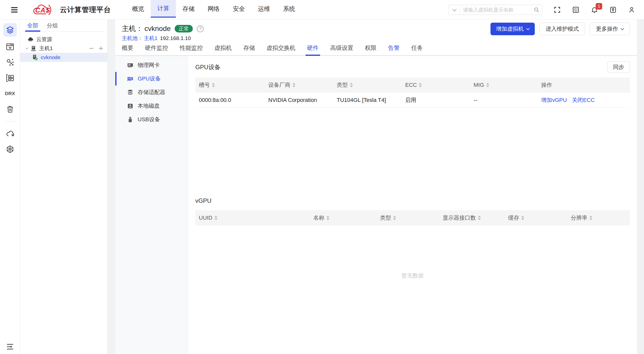 This screenshot has width=644, height=354. I want to click on rail-divider, so click(10, 121).